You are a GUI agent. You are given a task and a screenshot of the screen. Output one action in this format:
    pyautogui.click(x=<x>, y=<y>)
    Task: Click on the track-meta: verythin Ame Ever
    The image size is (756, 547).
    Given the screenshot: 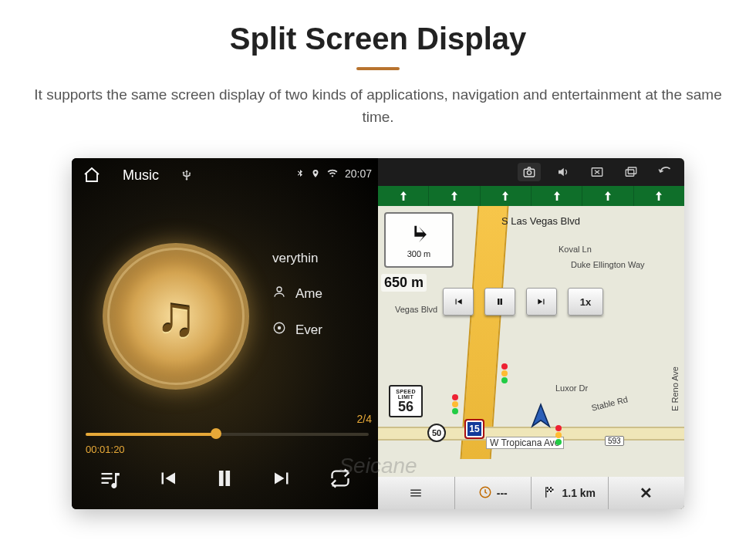 What is the action you would take?
    pyautogui.click(x=326, y=295)
    